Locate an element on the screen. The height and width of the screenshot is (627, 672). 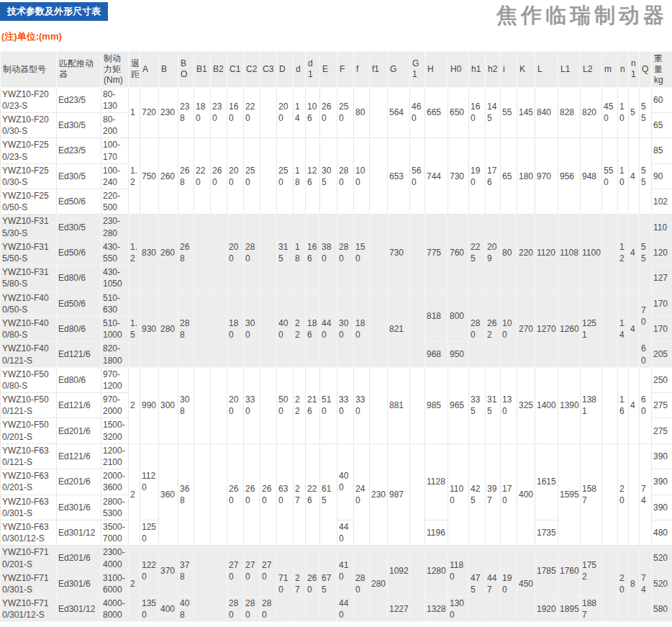
model-cell: YWZ10-F250/50-S is located at coordinates (29, 202).